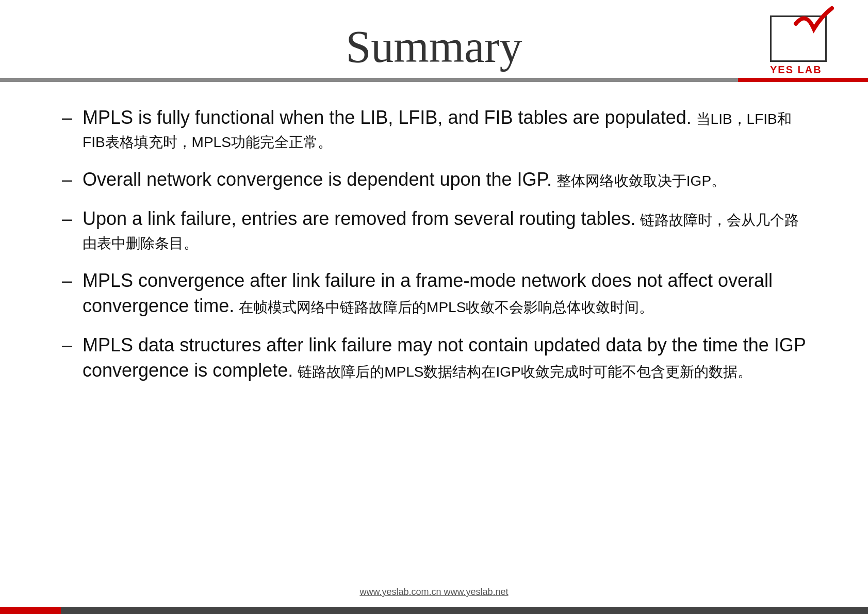 The height and width of the screenshot is (614, 868). What do you see at coordinates (434, 594) in the screenshot?
I see `footer: www.yeslab.com.cn www.yeslab.net` at bounding box center [434, 594].